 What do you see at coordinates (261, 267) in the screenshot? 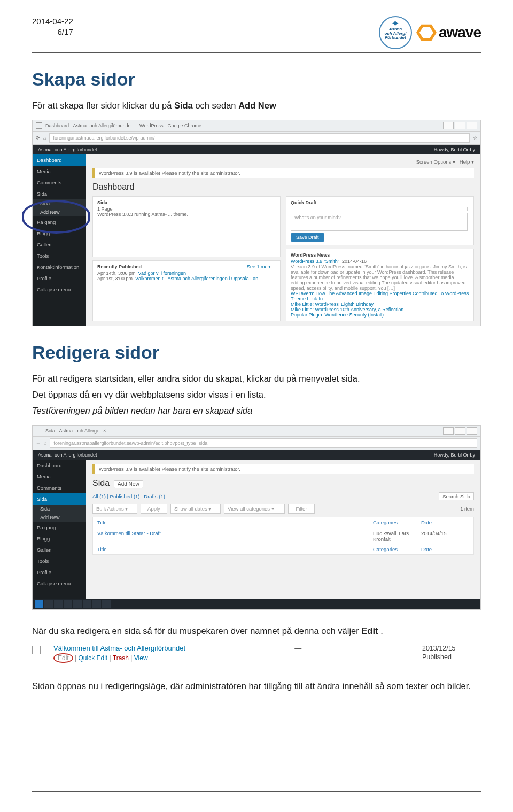
I see `see-more-link: See 1 more...` at bounding box center [261, 267].